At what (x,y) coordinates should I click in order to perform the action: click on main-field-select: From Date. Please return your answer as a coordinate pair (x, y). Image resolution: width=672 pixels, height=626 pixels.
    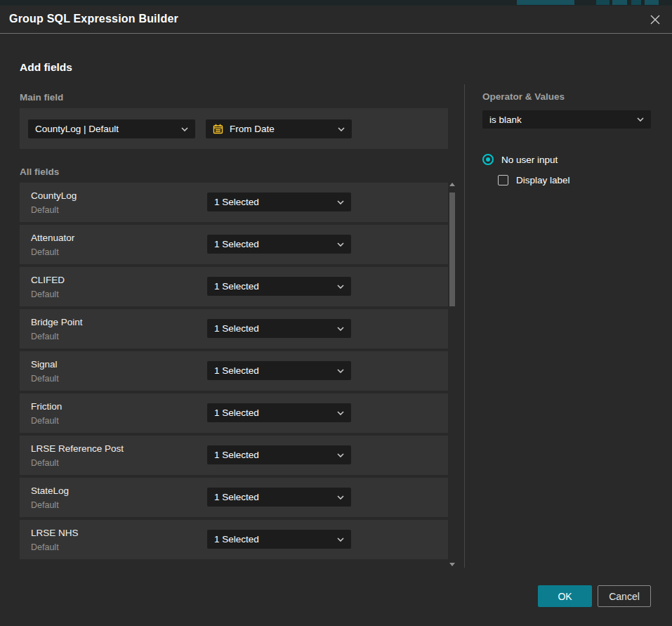
    Looking at the image, I should click on (279, 129).